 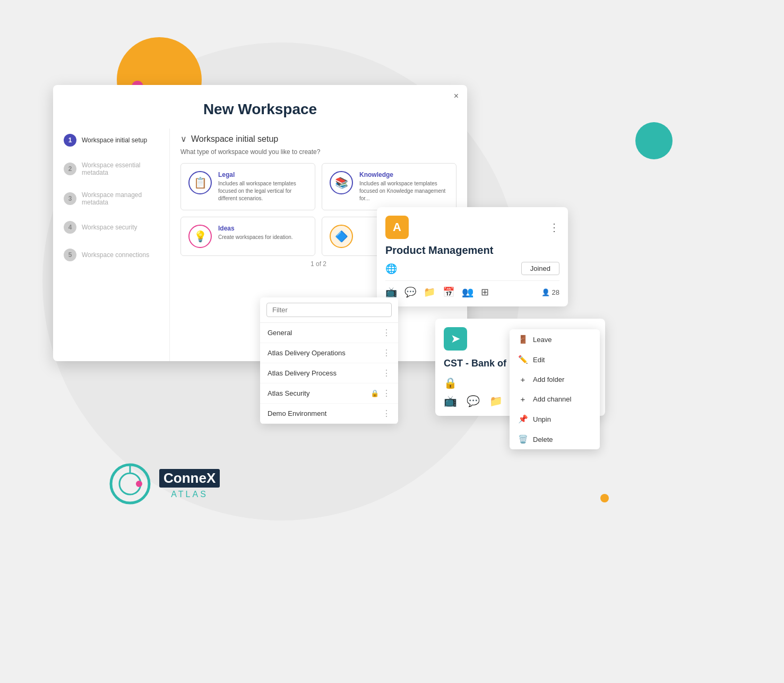 I want to click on knowledge-name: Knowledge, so click(x=404, y=175).